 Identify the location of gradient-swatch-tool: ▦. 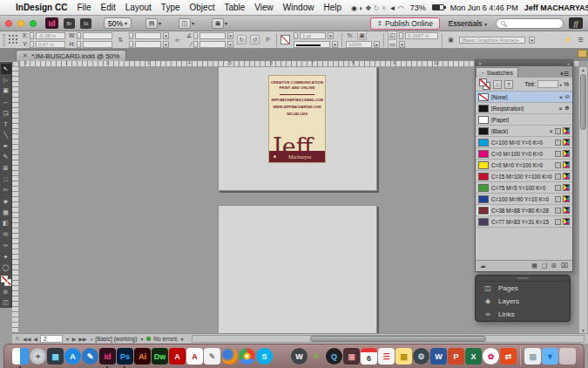
(6, 213).